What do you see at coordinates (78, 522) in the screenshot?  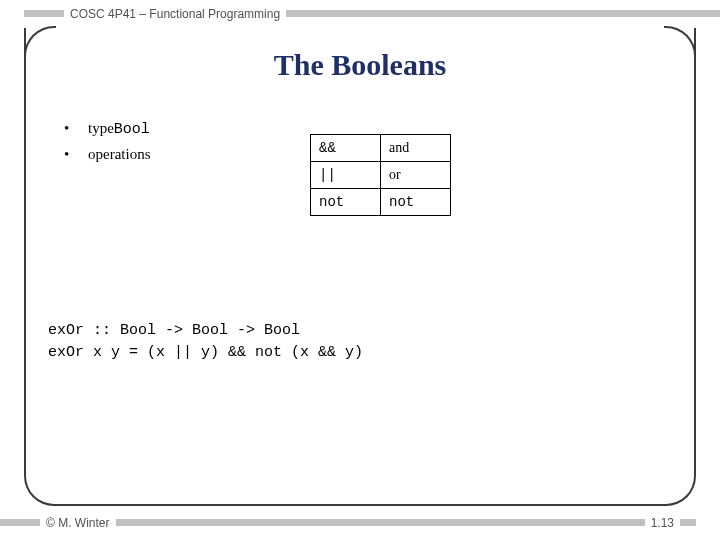 I see `footer-left-wrap: © M. Winter` at bounding box center [78, 522].